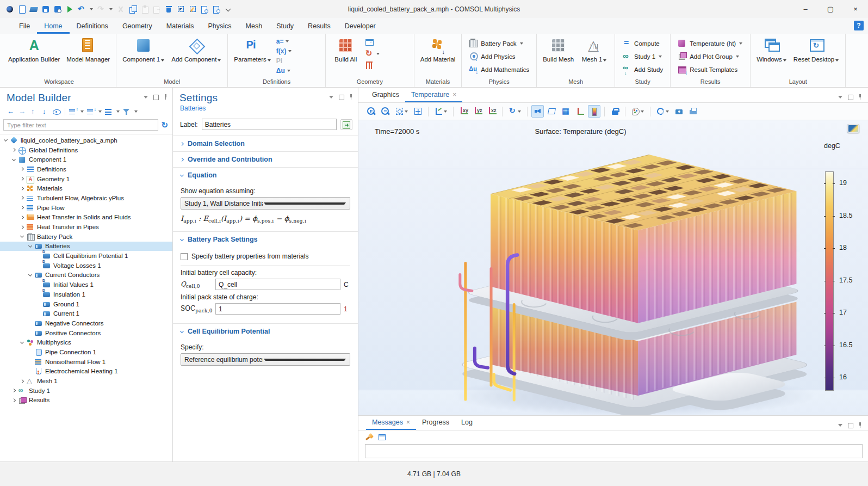  What do you see at coordinates (643, 44) in the screenshot?
I see `ribbon-button-compute: Compute` at bounding box center [643, 44].